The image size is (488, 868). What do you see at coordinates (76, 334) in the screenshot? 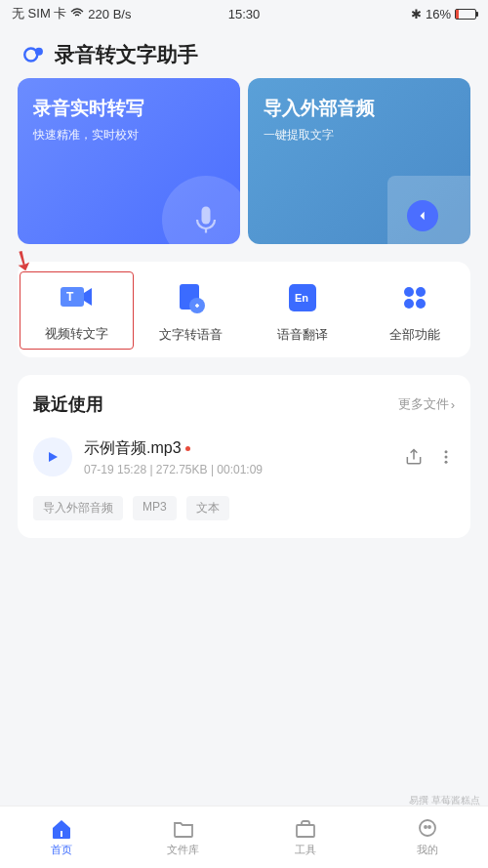
I see `feature-label: 视频转文字` at bounding box center [76, 334].